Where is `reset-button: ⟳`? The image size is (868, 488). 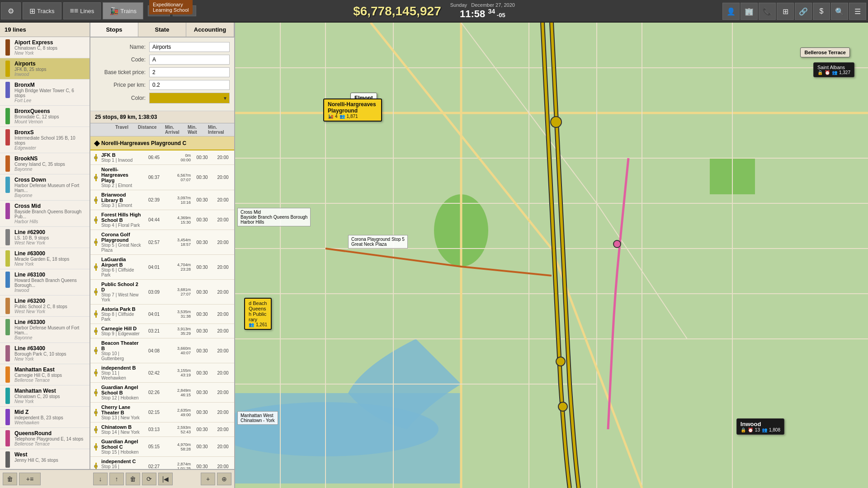
reset-button: ⟳ is located at coordinates (149, 479).